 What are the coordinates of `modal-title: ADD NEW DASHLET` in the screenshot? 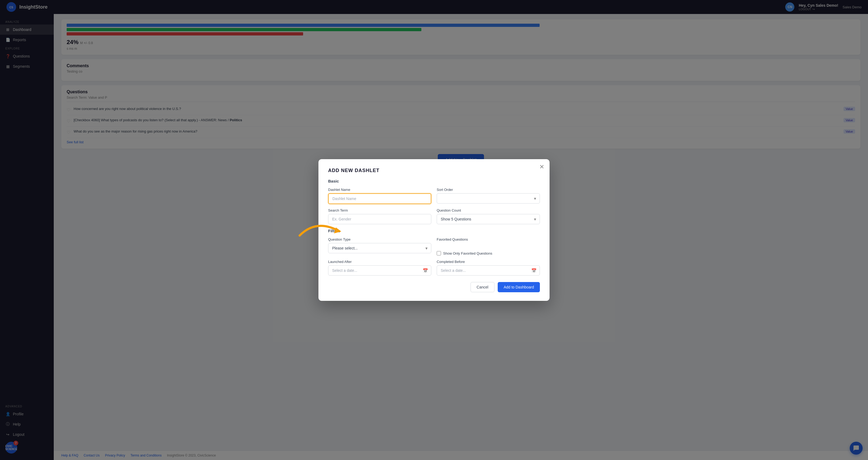 It's located at (434, 171).